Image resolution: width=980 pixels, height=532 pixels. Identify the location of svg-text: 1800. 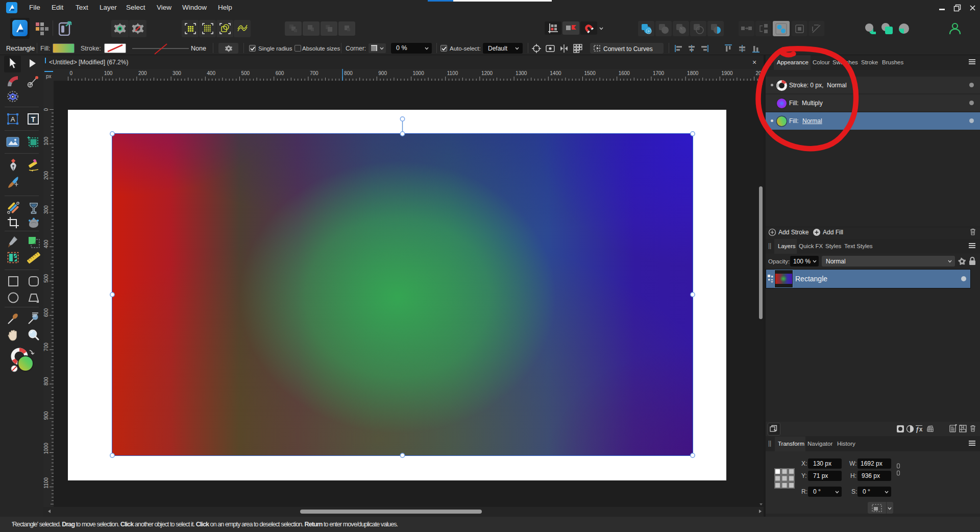
(693, 74).